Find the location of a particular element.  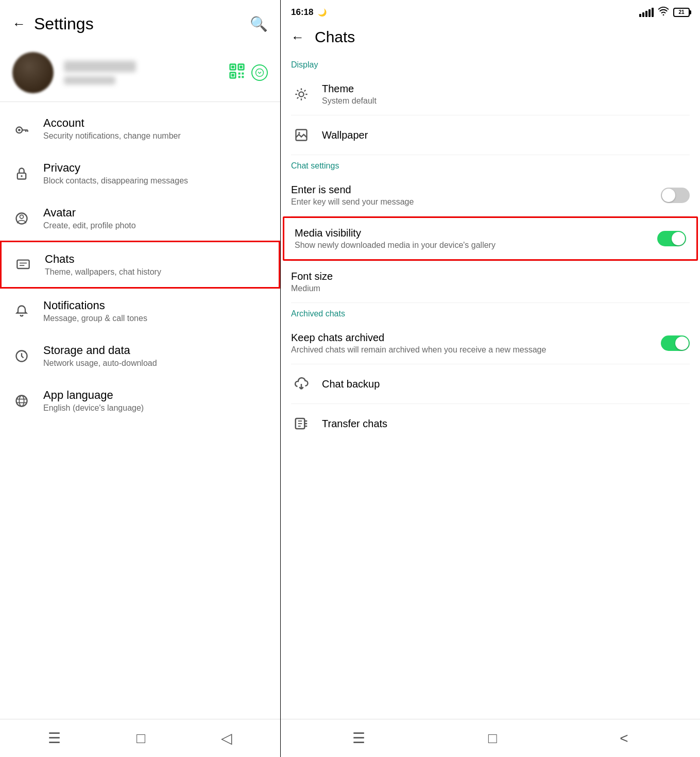

search-icon: 🔍 is located at coordinates (259, 24).